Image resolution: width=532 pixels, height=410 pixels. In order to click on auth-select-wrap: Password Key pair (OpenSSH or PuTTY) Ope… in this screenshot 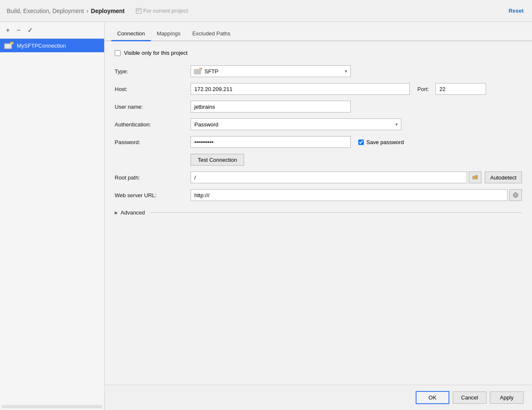, I will do `click(296, 124)`.